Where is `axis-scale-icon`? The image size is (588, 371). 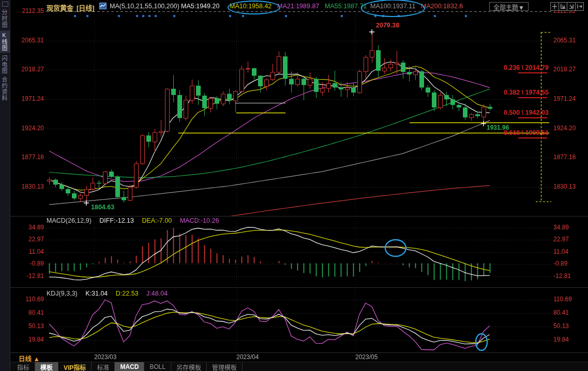
axis-scale-icon is located at coordinates (563, 6).